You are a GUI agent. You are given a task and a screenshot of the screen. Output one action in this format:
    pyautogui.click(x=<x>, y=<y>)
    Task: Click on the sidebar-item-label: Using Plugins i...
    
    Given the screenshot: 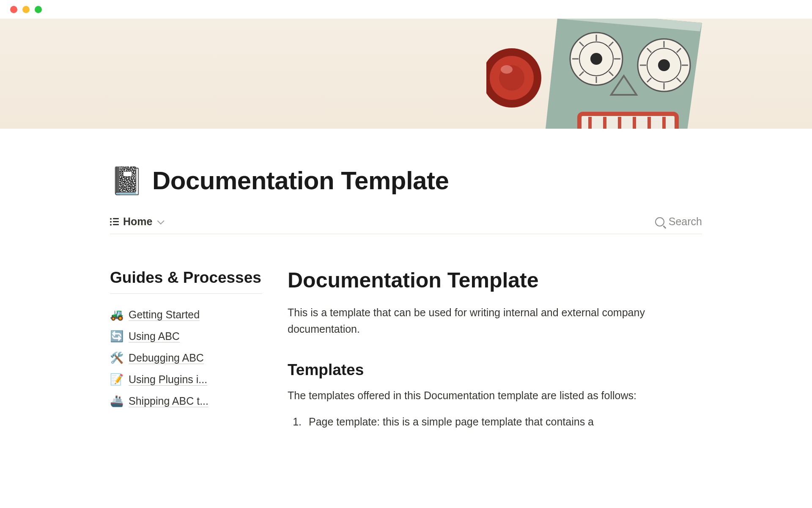 What is the action you would take?
    pyautogui.click(x=168, y=379)
    